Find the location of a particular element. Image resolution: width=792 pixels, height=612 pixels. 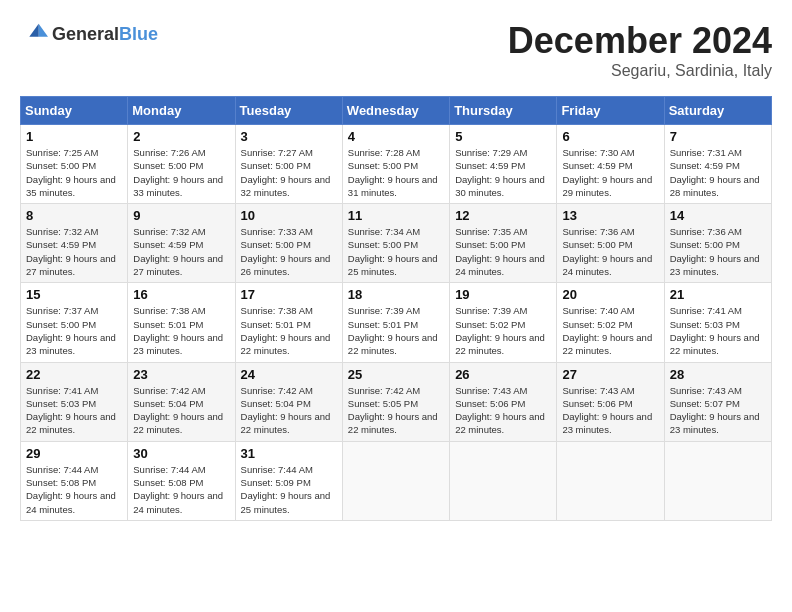

day-detail: Sunrise: 7:28 AM Sunset: 5:00 PM Dayligh… is located at coordinates (396, 172).